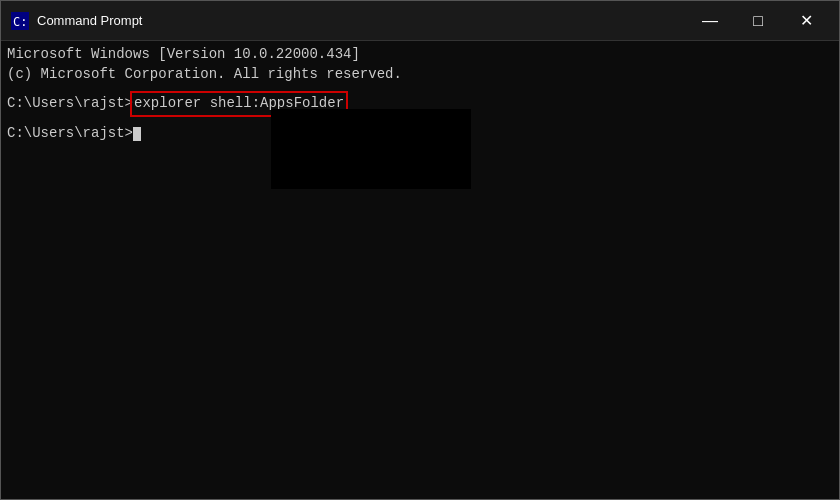 The image size is (840, 500). What do you see at coordinates (420, 55) in the screenshot?
I see `version-line: Microsoft Windows [Version 10.0.22000.43…` at bounding box center [420, 55].